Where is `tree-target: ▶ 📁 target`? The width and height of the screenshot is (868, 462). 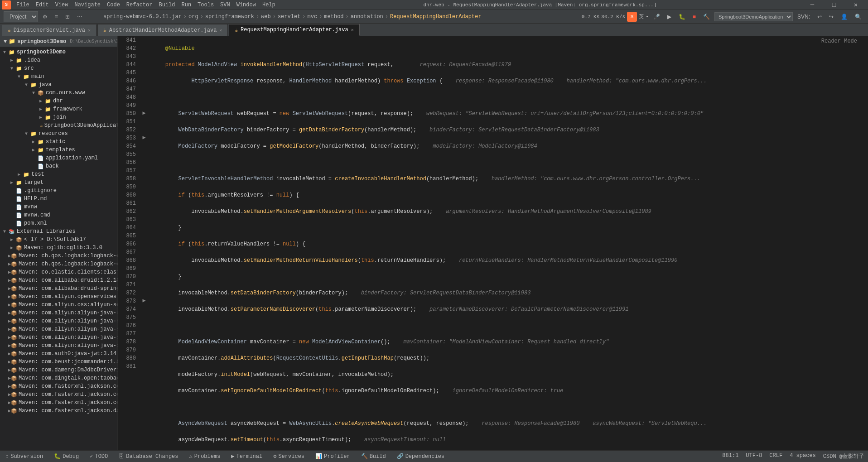 tree-target: ▶ 📁 target is located at coordinates (59, 183).